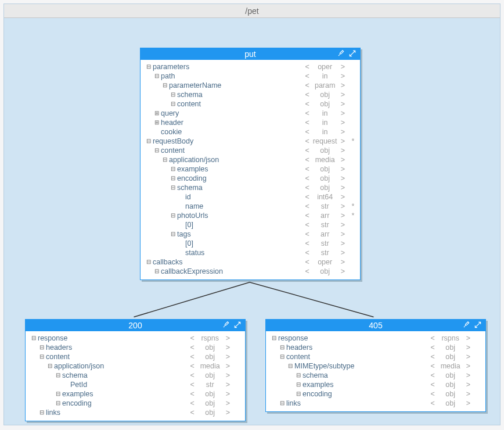  I want to click on tree-row: MIMEtype/subtype<media>, so click(376, 366).